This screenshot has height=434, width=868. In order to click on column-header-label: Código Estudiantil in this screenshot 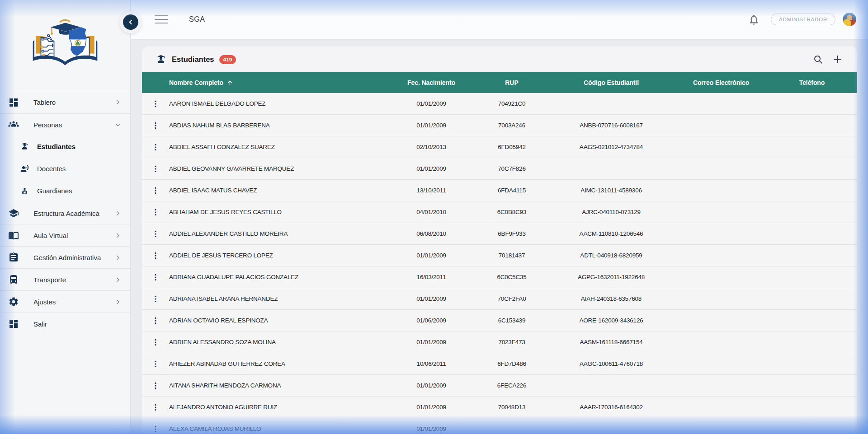, I will do `click(611, 83)`.